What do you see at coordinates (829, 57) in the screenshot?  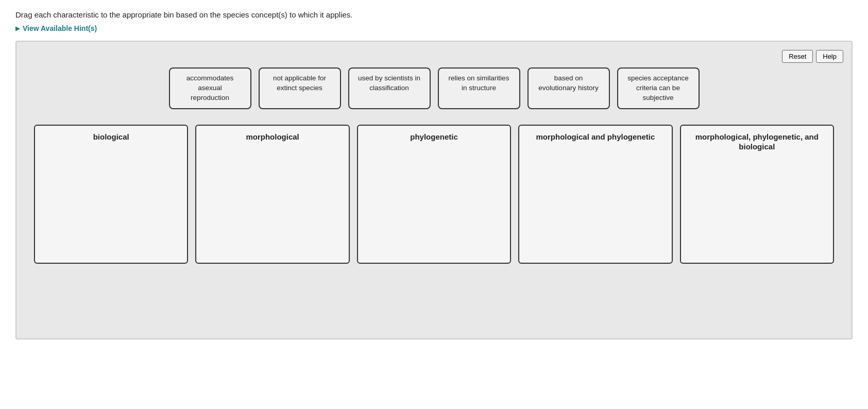 I see `help-button: Help` at bounding box center [829, 57].